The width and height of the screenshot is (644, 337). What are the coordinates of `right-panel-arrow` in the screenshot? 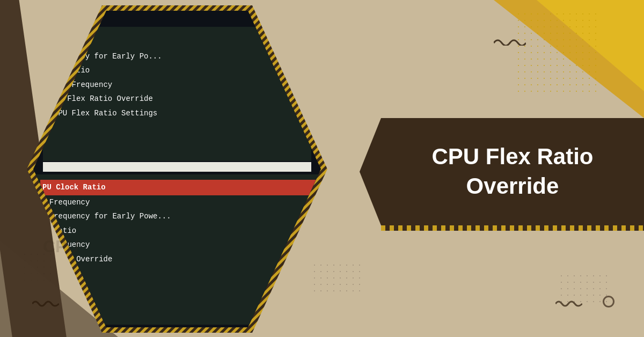 It's located at (370, 172).